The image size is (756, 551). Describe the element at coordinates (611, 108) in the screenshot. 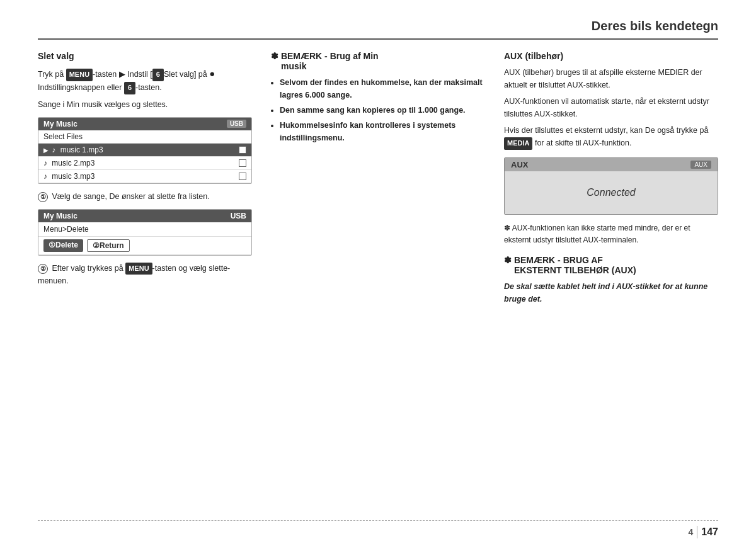

I see `aux-para2: AUX-funktionen vil automatisk starte, nå…` at that location.